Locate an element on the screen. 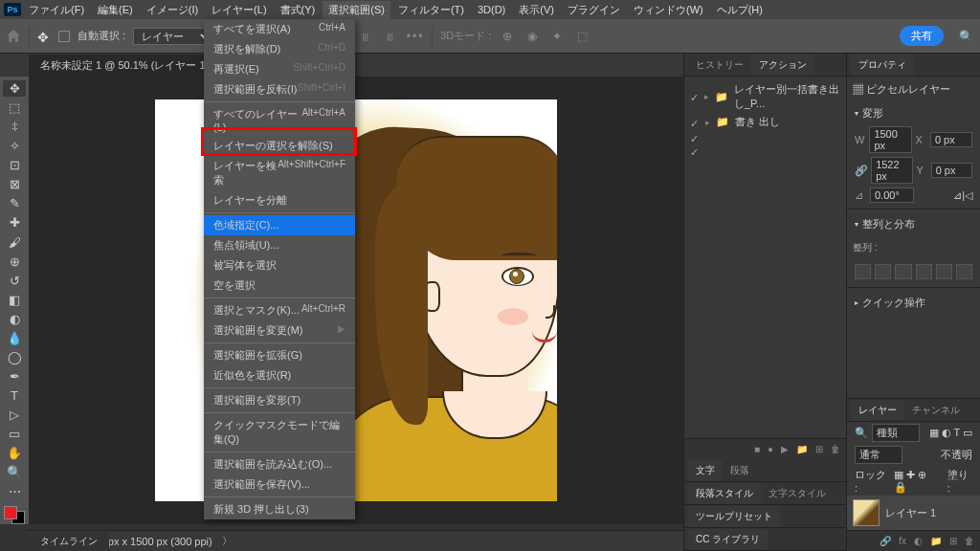  pen-tool: ✒ is located at coordinates (14, 377).